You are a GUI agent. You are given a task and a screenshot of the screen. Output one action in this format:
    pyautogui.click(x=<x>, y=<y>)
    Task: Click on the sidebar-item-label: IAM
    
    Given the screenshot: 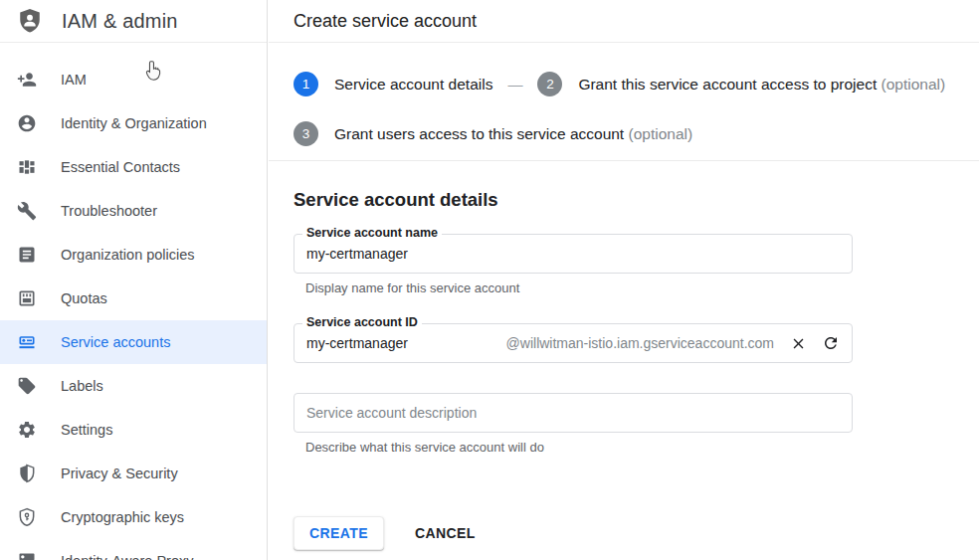 What is the action you would take?
    pyautogui.click(x=74, y=80)
    